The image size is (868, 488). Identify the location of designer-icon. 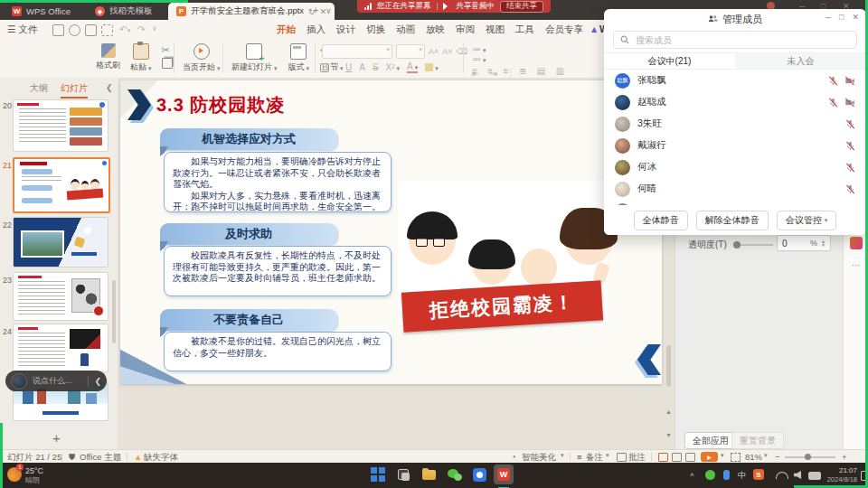
(856, 243).